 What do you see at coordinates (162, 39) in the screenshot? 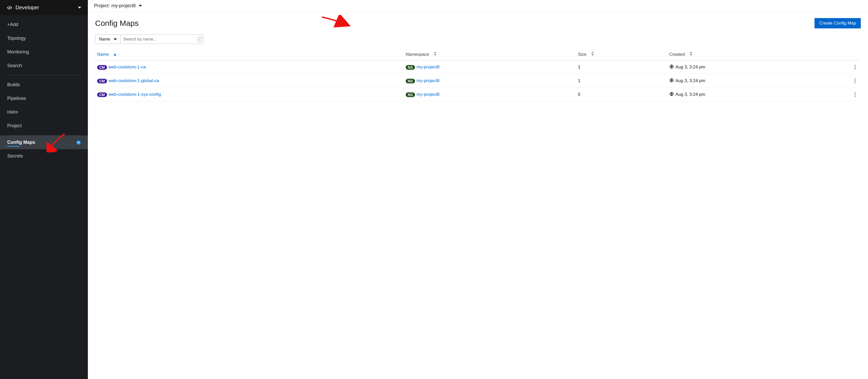
I see `search-input-wrap: /` at bounding box center [162, 39].